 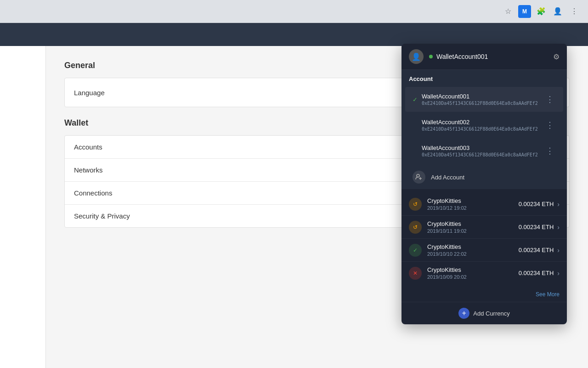 What do you see at coordinates (537, 250) in the screenshot?
I see `tx-amount-3: 0.00234 ETH` at bounding box center [537, 250].